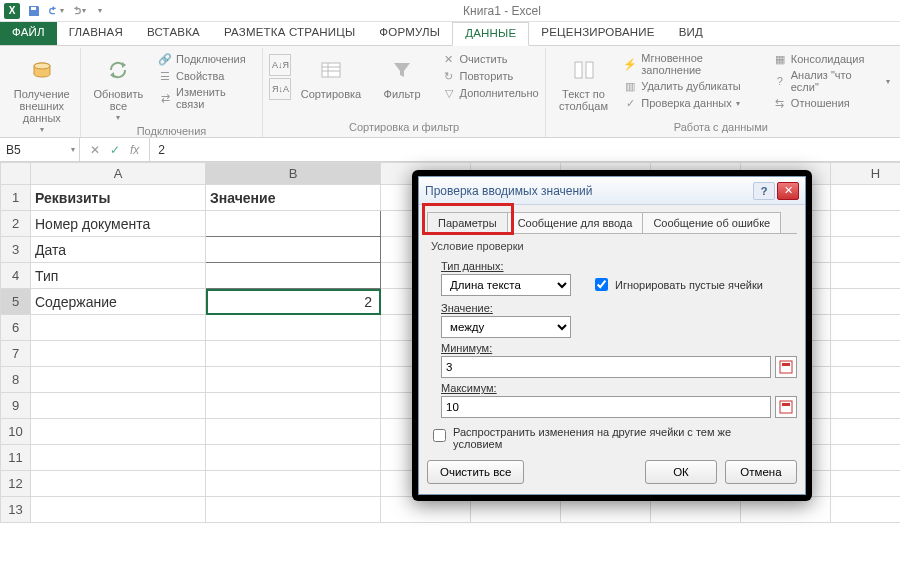 This screenshot has width=900, height=561. I want to click on cell: Тип, so click(118, 276).